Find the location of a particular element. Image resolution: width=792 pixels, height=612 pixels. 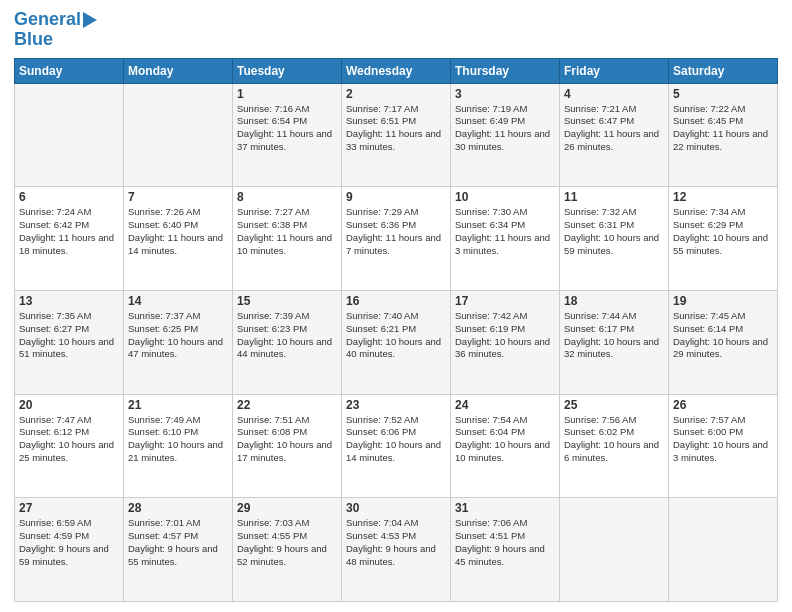

calendar-cell: 3Sunrise: 7:19 AM Sunset: 6:49 PM Daylig… is located at coordinates (506, 135).